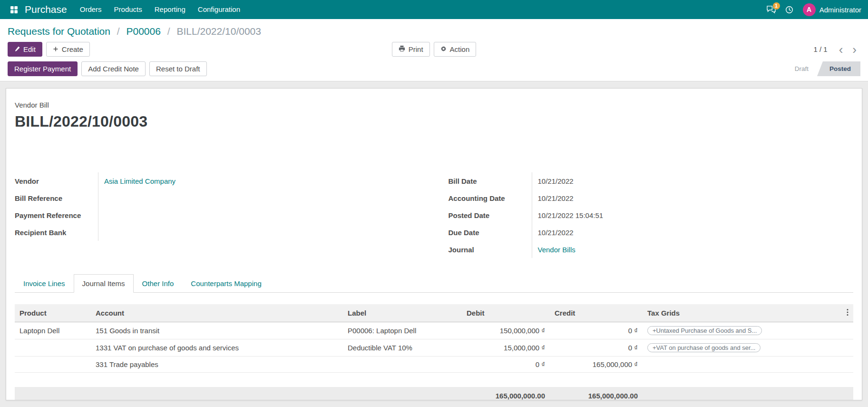 This screenshot has height=407, width=868. Describe the element at coordinates (802, 69) in the screenshot. I see `state-draft: Draft` at that location.